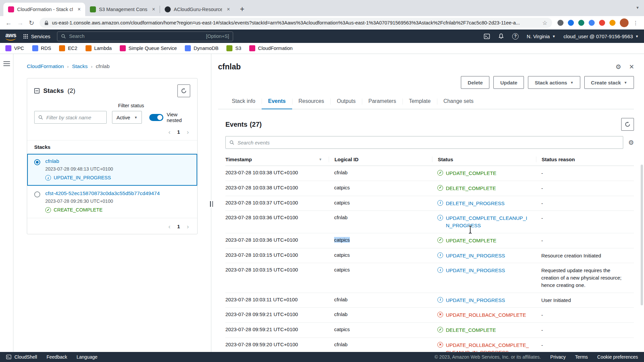 Image resolution: width=644 pixels, height=362 pixels. Describe the element at coordinates (637, 7) in the screenshot. I see `tab-search-chevron-icon: ▾` at that location.